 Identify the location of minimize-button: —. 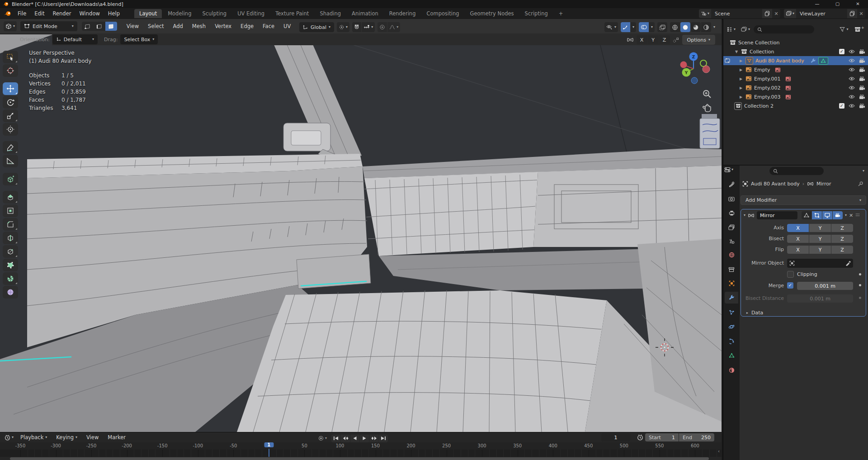
(817, 4).